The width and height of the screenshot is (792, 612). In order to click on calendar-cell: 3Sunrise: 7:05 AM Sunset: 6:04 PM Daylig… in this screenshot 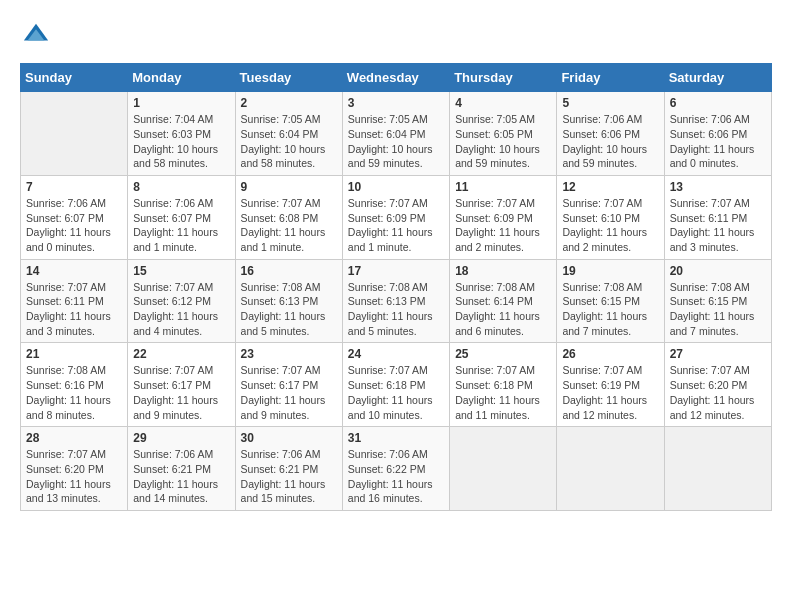, I will do `click(396, 134)`.